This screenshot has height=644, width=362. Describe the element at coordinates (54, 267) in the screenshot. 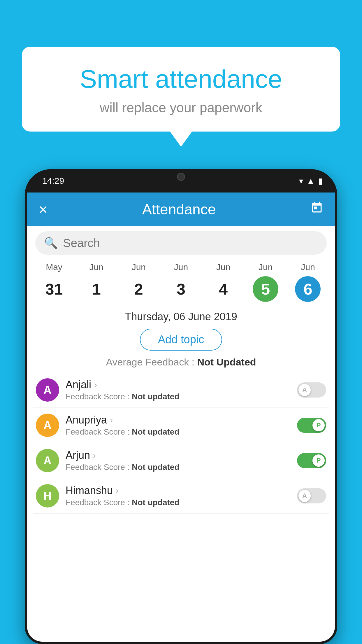

I see `month-may: May` at that location.